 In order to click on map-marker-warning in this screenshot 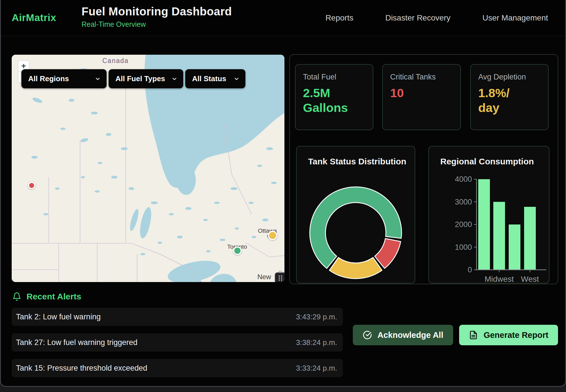, I will do `click(272, 235)`.